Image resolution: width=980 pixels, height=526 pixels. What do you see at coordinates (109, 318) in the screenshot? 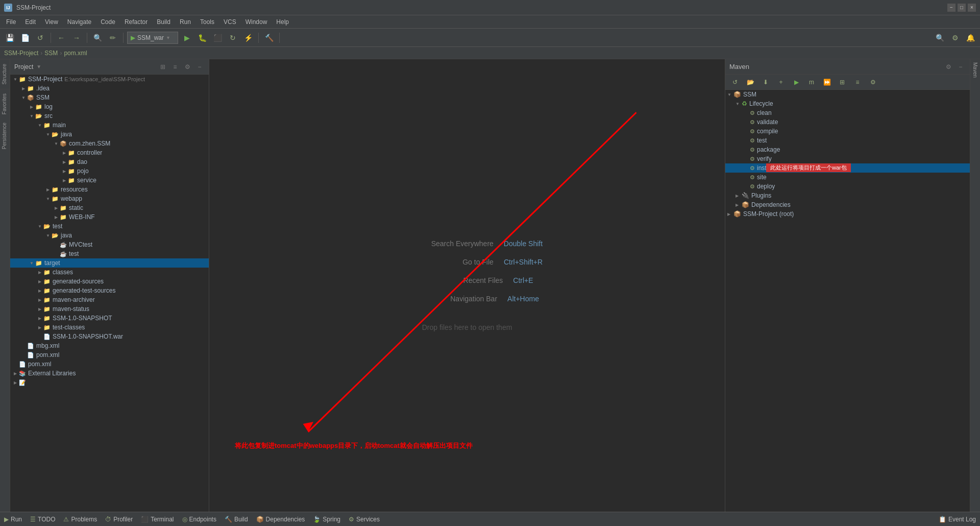
I see `tree-item-snapshot-dir: ▶ 📁 SSM-1.0-SNAPSHOT` at bounding box center [109, 318].